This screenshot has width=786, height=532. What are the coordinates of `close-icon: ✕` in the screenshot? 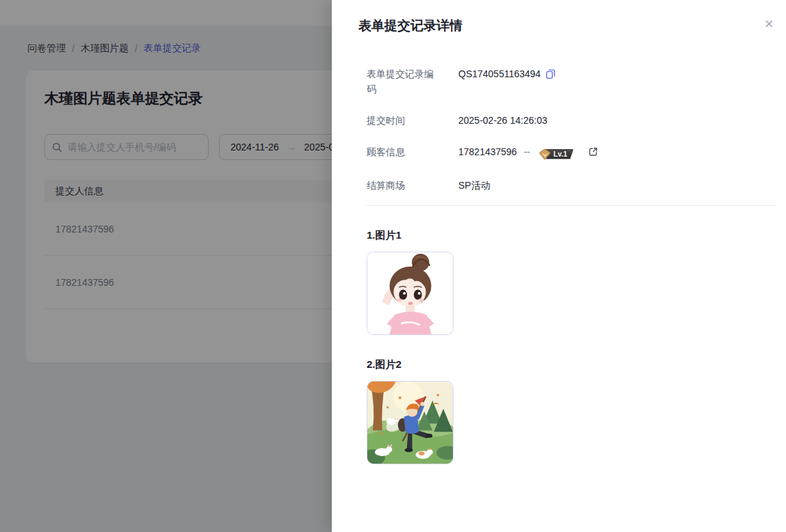 It's located at (769, 24).